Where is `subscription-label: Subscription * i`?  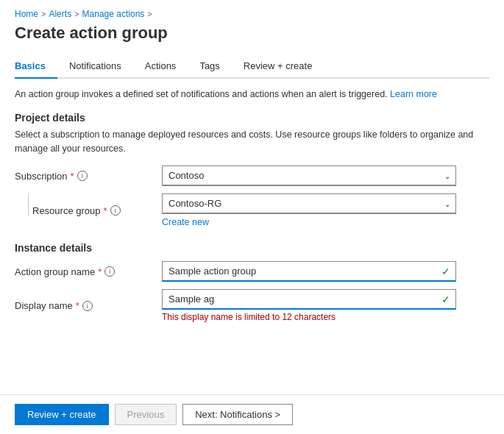 subscription-label: Subscription * i is located at coordinates (88, 177).